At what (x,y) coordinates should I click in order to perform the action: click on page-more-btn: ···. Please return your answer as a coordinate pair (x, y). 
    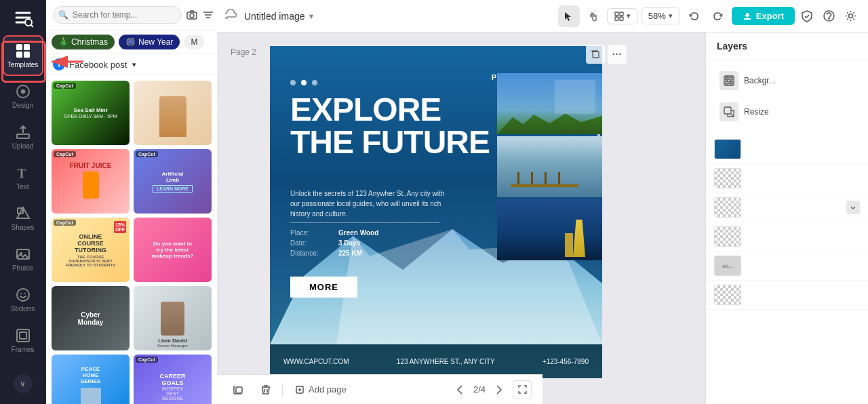
    Looking at the image, I should click on (617, 54).